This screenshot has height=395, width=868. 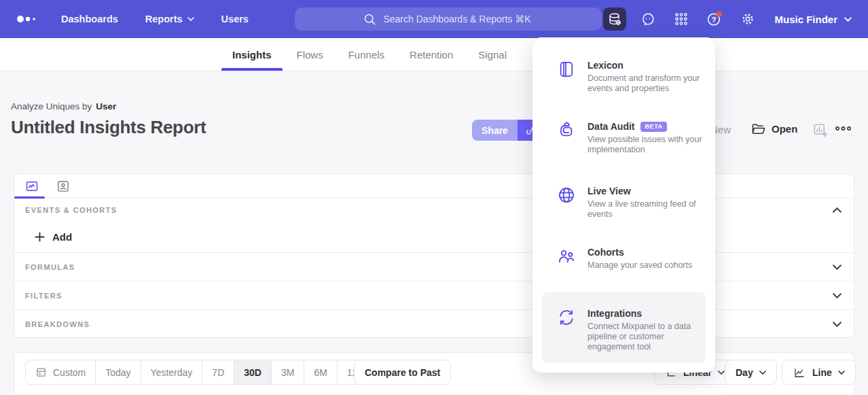 I want to click on section-filters: FILTERS, so click(x=434, y=296).